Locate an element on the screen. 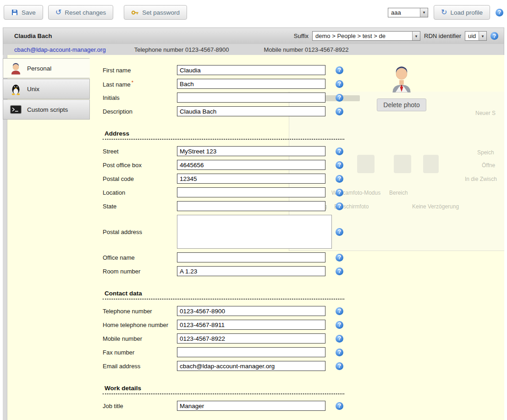  toolbar-right: aaa ▾ ↻ Load profile ? is located at coordinates (446, 12).